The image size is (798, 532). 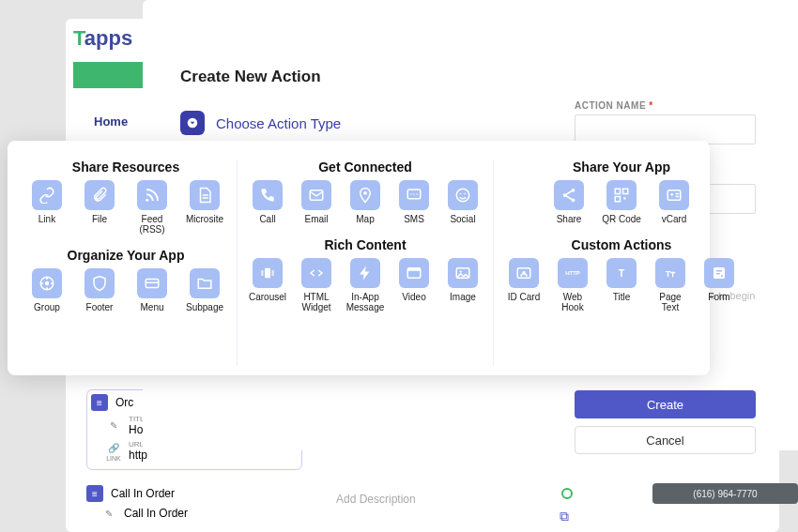 I want to click on idcard-icon, so click(x=524, y=273).